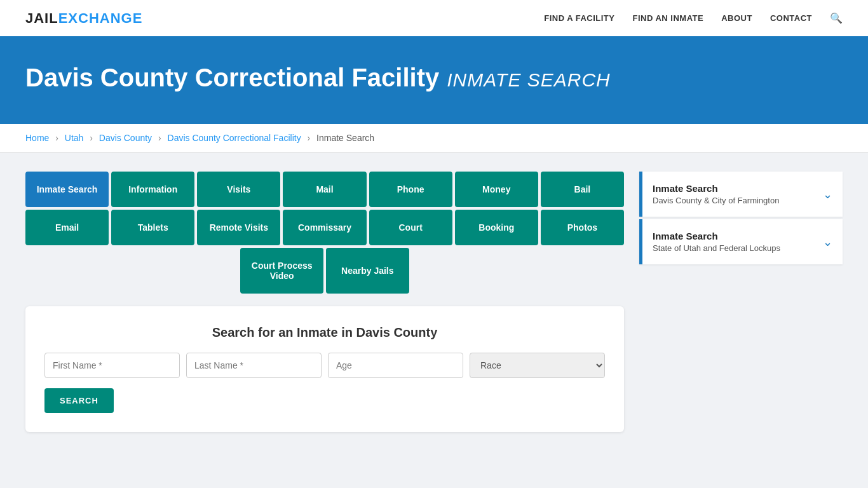 The height and width of the screenshot is (488, 868). Describe the element at coordinates (100, 18) in the screenshot. I see `logo-exchange: EXCHANGE` at that location.